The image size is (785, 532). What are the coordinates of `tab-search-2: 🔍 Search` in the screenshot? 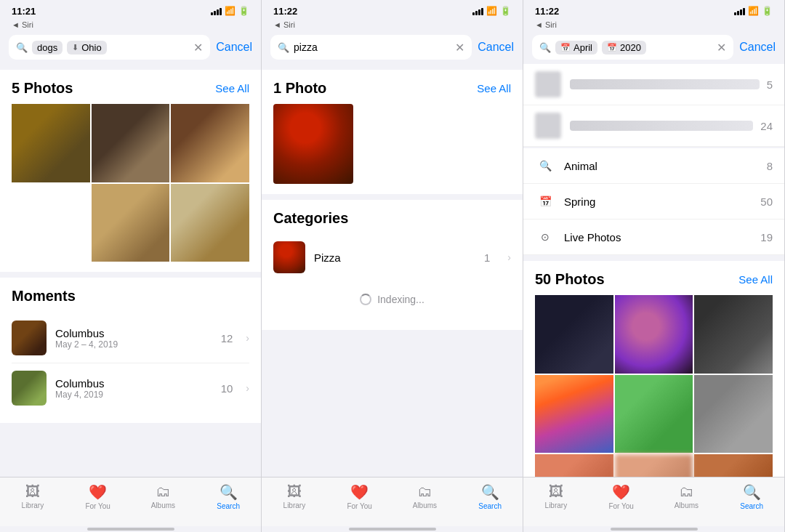 It's located at (490, 497).